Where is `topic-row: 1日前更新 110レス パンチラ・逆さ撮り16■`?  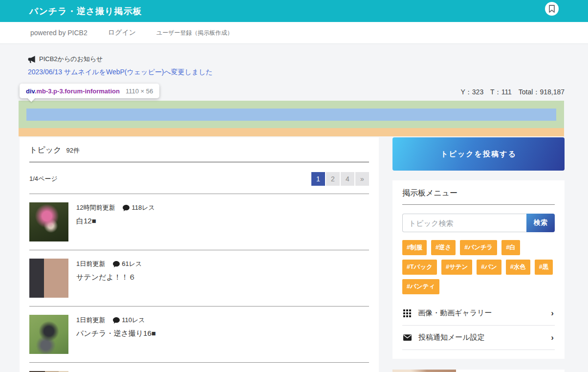
topic-row: 1日前更新 110レス パンチラ・逆さ撮り16■ is located at coordinates (199, 334).